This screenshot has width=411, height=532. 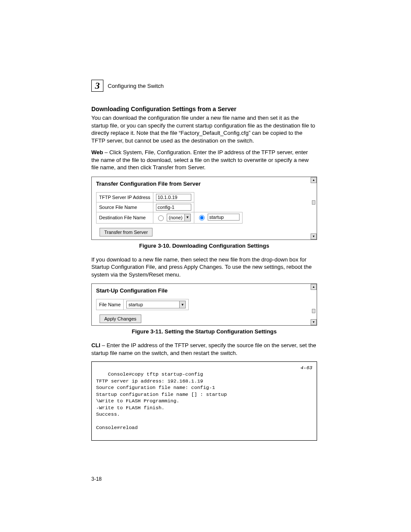 I want to click on mid-paragraph: If you download to a new file name, then…, so click(x=204, y=267).